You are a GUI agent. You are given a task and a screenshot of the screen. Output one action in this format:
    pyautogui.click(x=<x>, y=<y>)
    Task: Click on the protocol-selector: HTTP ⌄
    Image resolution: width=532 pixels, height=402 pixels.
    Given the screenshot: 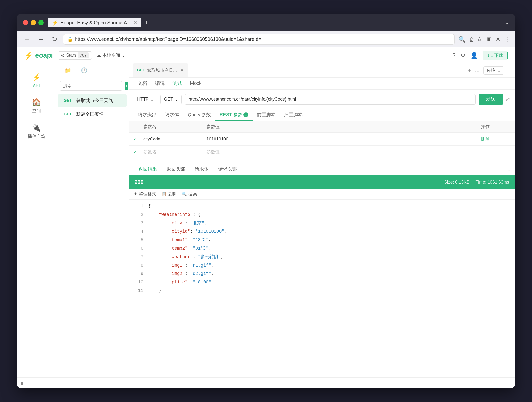 What is the action you would take?
    pyautogui.click(x=146, y=99)
    